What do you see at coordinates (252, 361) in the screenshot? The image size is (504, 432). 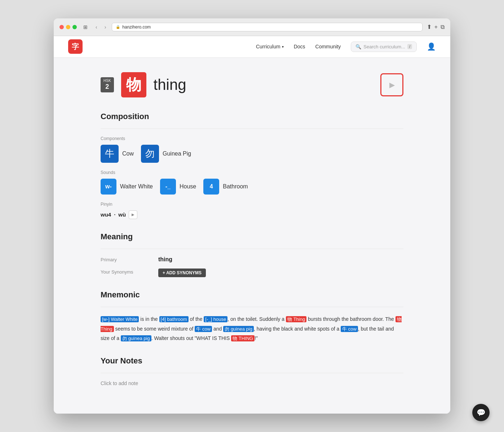 I see `notes-title: Your Notes` at bounding box center [252, 361].